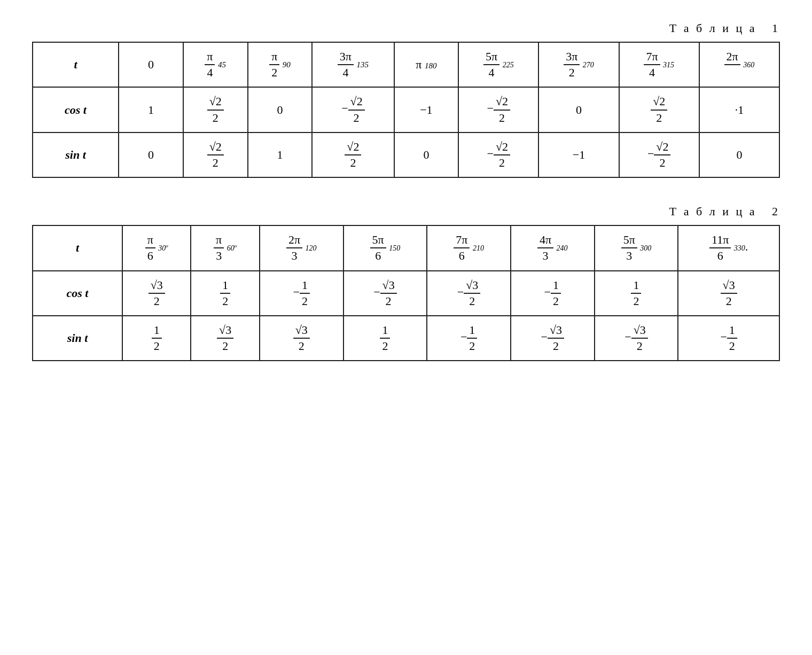  What do you see at coordinates (729, 338) in the screenshot?
I see `t2-sin-11pi6: −12` at bounding box center [729, 338].